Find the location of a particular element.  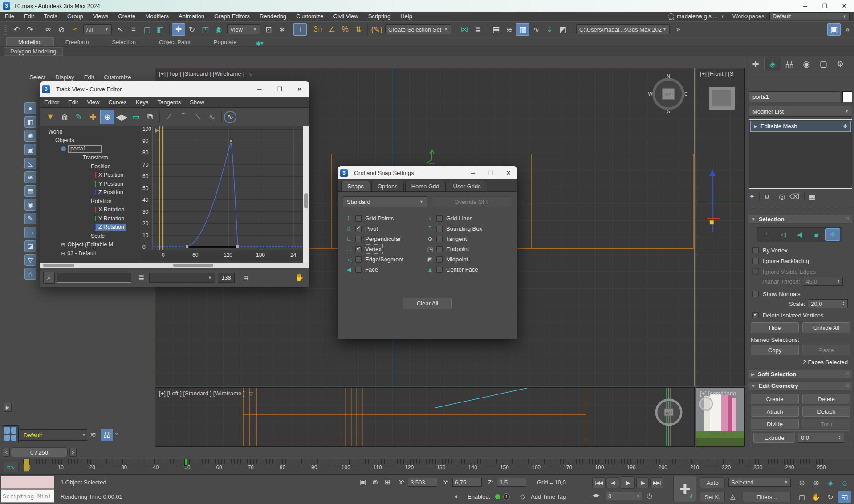

divide-button: Divide is located at coordinates (775, 424).